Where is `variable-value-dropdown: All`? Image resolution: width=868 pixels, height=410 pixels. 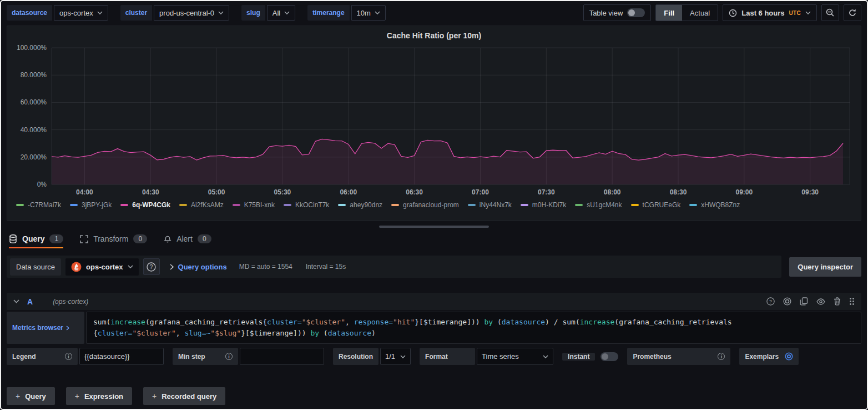 variable-value-dropdown: All is located at coordinates (281, 13).